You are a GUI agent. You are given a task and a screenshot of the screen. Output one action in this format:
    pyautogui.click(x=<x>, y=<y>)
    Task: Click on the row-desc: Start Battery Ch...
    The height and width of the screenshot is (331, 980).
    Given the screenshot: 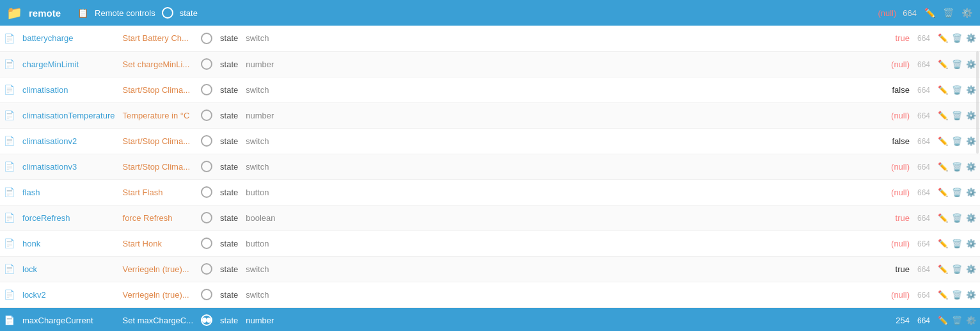 What is the action you would take?
    pyautogui.click(x=159, y=38)
    